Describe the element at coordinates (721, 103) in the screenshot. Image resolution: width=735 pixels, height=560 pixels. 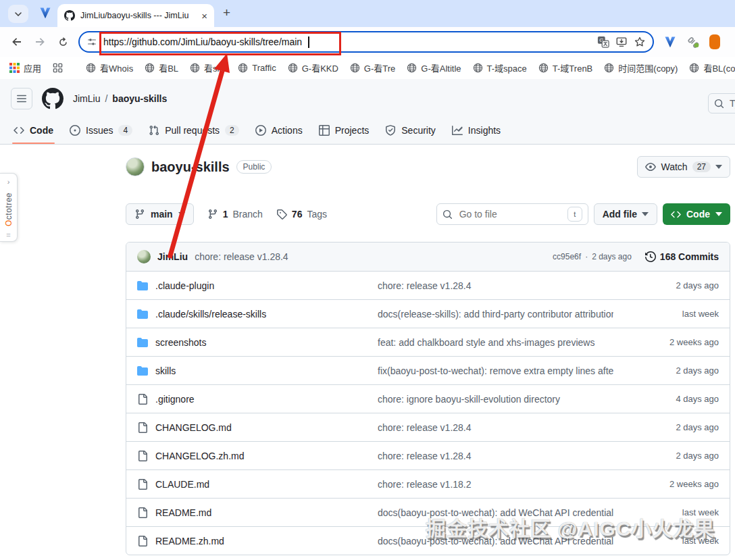
I see `github-search-box: Ty` at that location.